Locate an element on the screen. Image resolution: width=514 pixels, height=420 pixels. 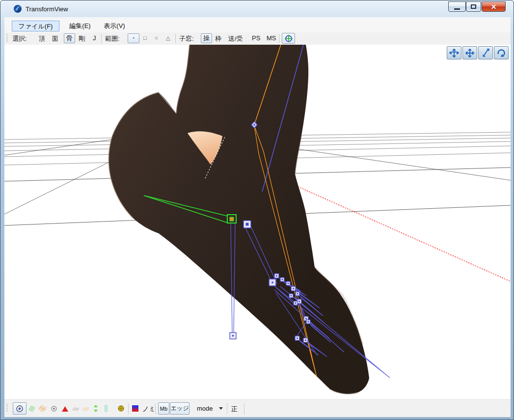
toolbar-grip is located at coordinates (7, 38).